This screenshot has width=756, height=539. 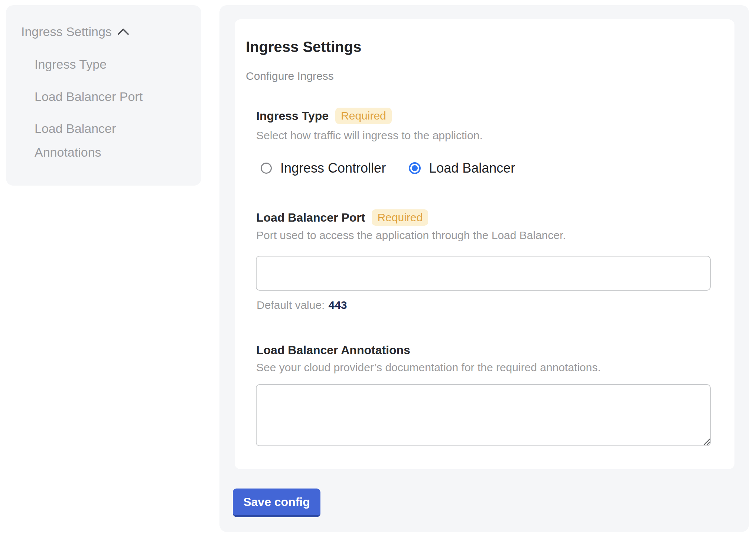 I want to click on page-title: Ingress Settings, so click(x=304, y=47).